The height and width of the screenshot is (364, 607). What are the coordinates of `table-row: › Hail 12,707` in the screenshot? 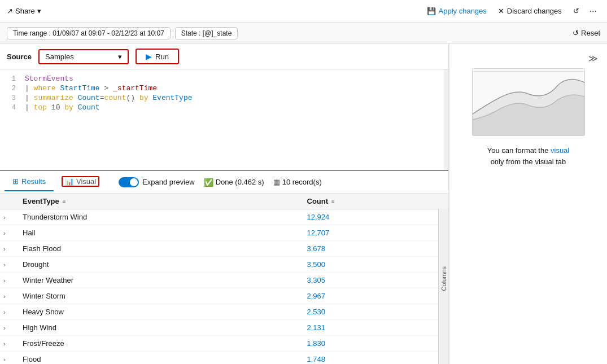 It's located at (224, 233).